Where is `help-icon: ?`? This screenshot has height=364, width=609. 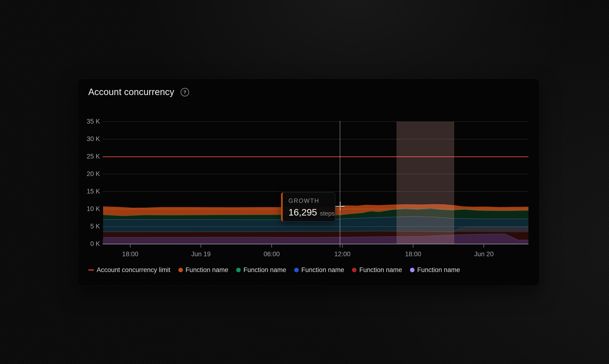
help-icon: ? is located at coordinates (185, 92).